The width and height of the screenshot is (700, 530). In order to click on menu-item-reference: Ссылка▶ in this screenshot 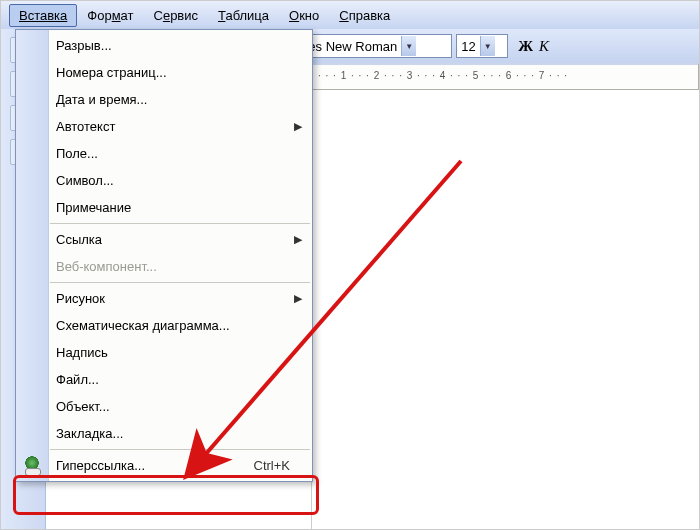, I will do `click(164, 240)`.